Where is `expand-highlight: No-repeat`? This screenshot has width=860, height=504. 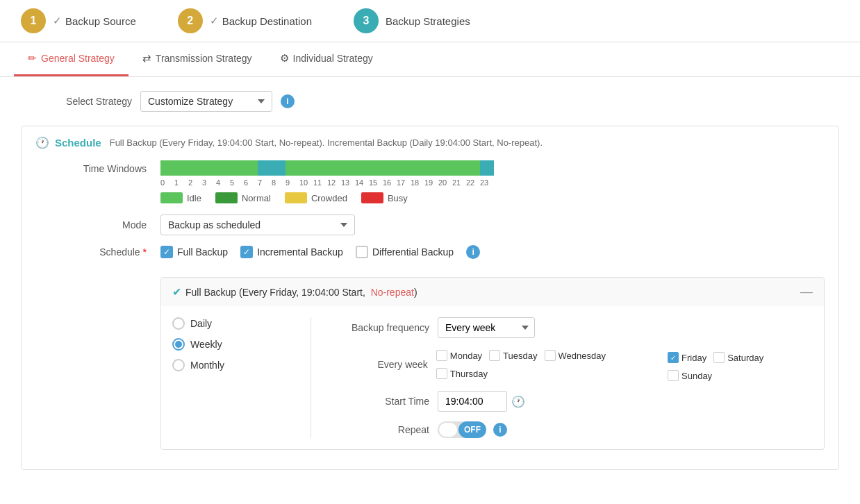
expand-highlight: No-repeat is located at coordinates (392, 292).